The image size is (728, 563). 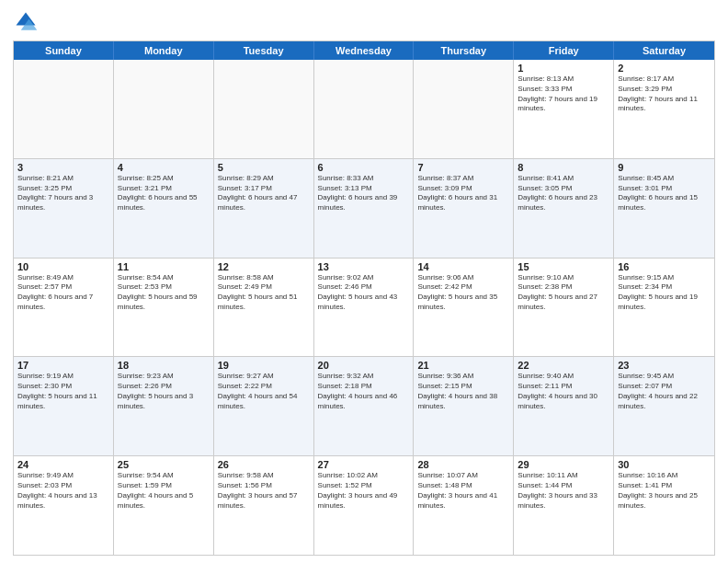 I want to click on day-cell-1: 1Sunrise: 8:13 AM Sunset: 3:33 PM Daylig…, so click(x=564, y=109).